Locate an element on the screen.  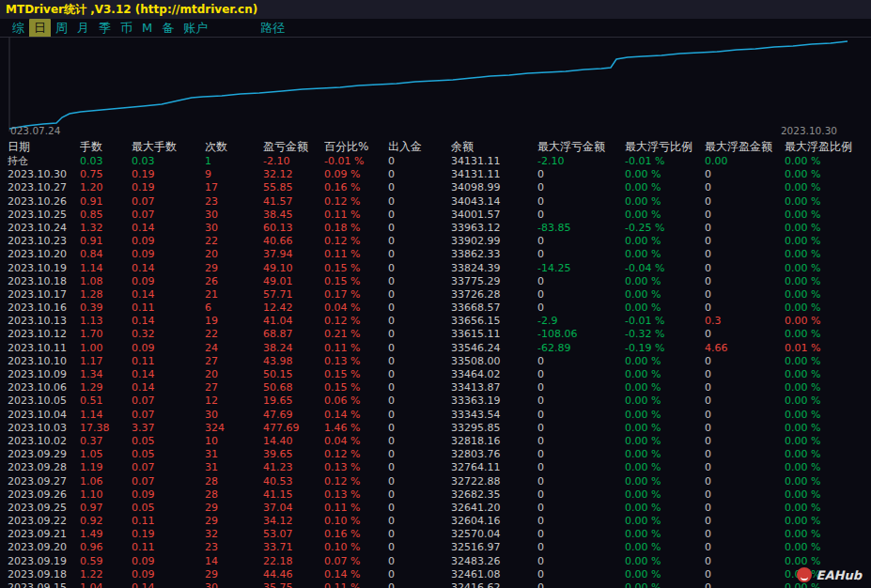
table-row: 2023.10.181.080.092649.010.15 %033775.29… is located at coordinates (436, 282).